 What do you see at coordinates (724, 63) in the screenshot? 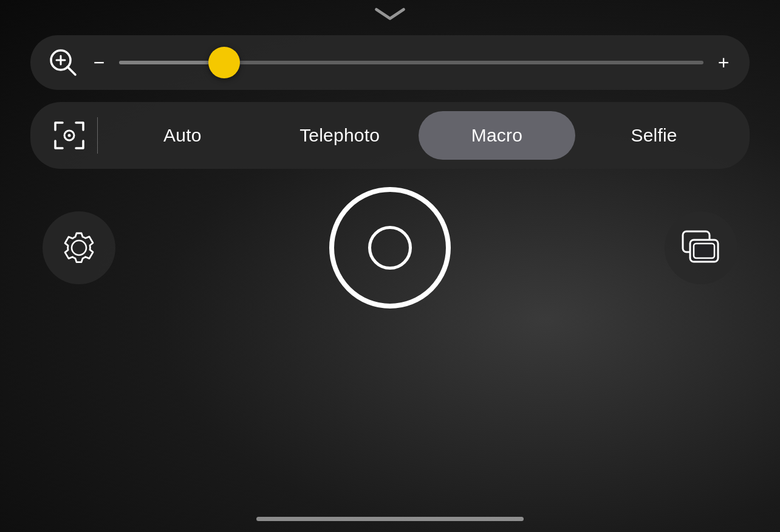
I see `zoom-increase-button: +` at bounding box center [724, 63].